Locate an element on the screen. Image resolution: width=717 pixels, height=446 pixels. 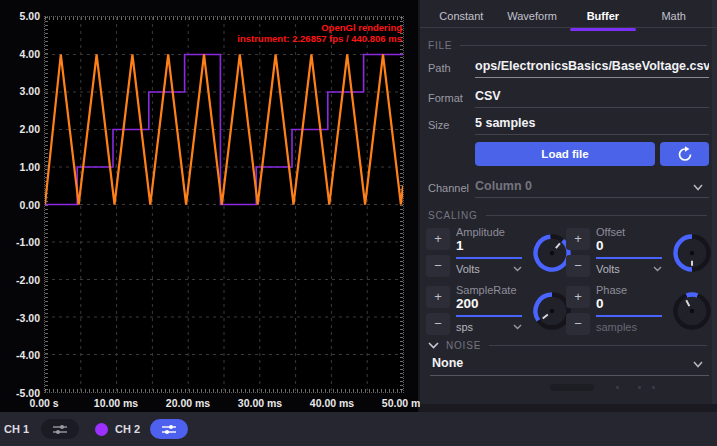
phase-decrement-button: − is located at coordinates (578, 324).